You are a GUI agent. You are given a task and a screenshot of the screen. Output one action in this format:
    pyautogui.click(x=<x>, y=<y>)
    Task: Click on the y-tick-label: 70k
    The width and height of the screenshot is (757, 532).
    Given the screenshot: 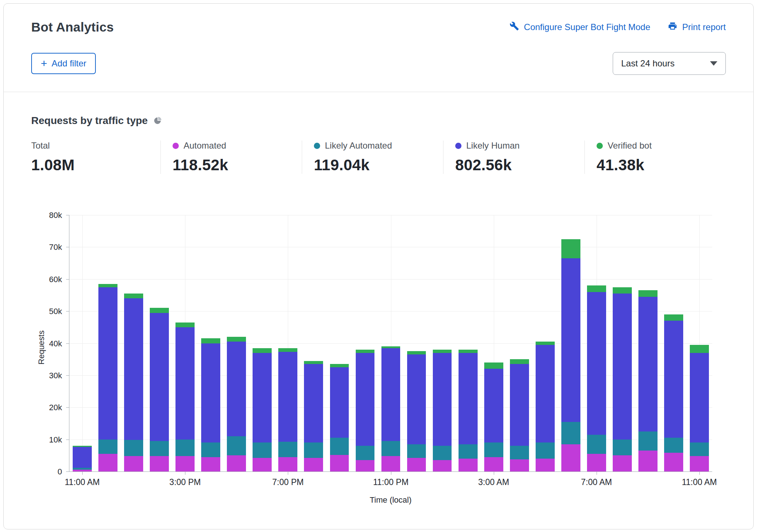 What is the action you would take?
    pyautogui.click(x=48, y=247)
    